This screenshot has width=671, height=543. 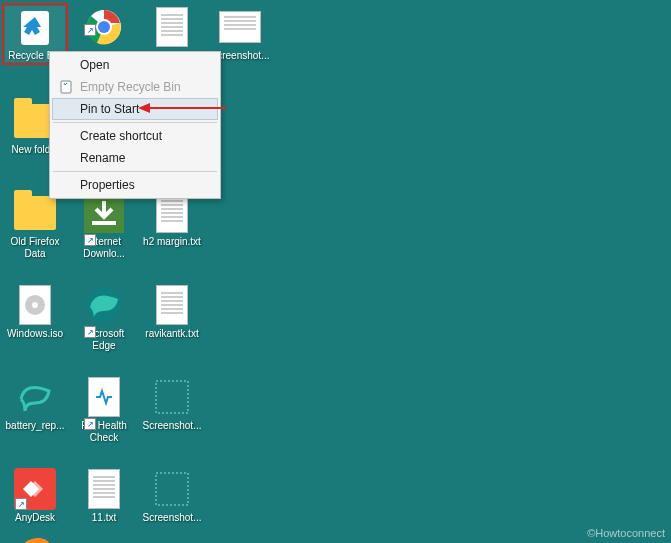 What do you see at coordinates (135, 109) in the screenshot?
I see `menu-item-pin: Pin to Start` at bounding box center [135, 109].